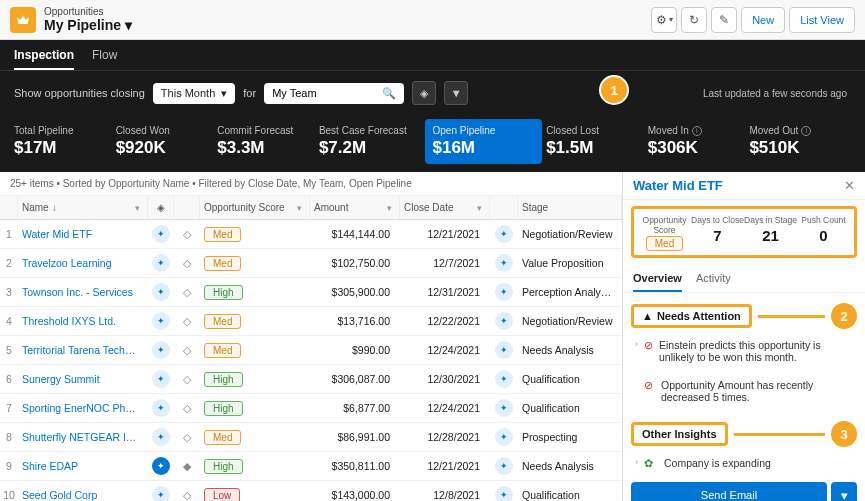 This screenshot has height=501, width=865. Describe the element at coordinates (424, 93) in the screenshot. I see `bookmark-filter-button: ◈` at that location.